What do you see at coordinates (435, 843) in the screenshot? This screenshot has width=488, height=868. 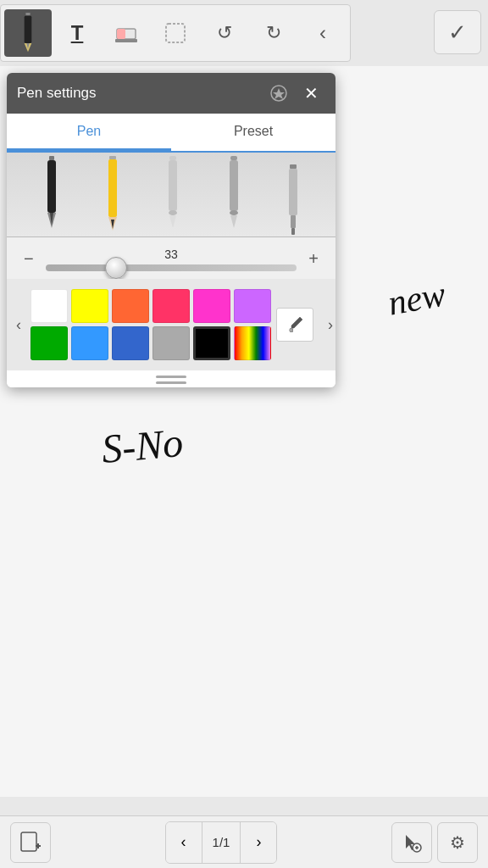 I see `bottom-right: ⚙` at bounding box center [435, 843].